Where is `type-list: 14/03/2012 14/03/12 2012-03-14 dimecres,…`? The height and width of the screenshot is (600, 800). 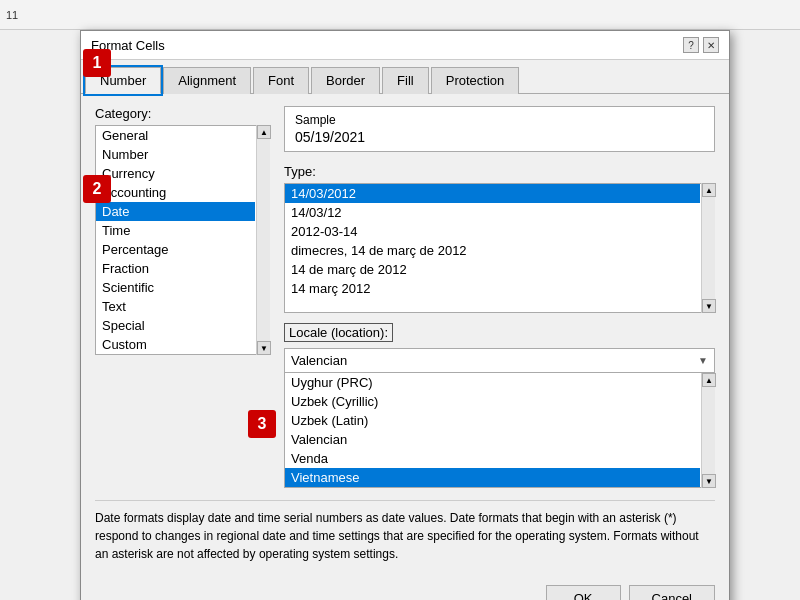 type-list: 14/03/2012 14/03/12 2012-03-14 dimecres,… is located at coordinates (500, 248).